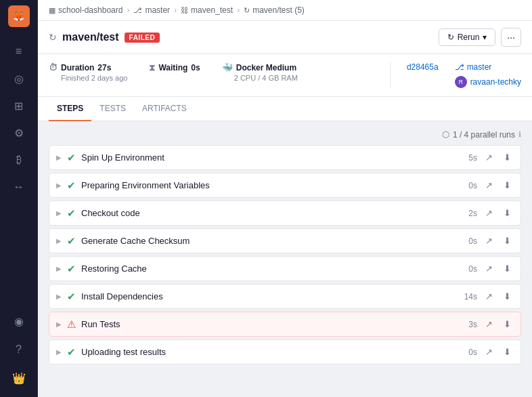 This screenshot has width=532, height=397. What do you see at coordinates (19, 160) in the screenshot?
I see `sidebar-item-billing: ₿` at bounding box center [19, 160].